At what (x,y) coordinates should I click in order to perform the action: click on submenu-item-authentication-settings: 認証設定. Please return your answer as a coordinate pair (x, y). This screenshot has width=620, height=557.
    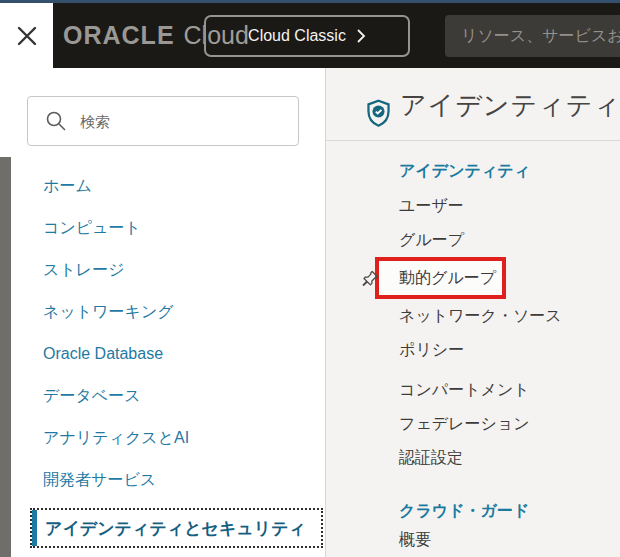
    Looking at the image, I should click on (473, 458).